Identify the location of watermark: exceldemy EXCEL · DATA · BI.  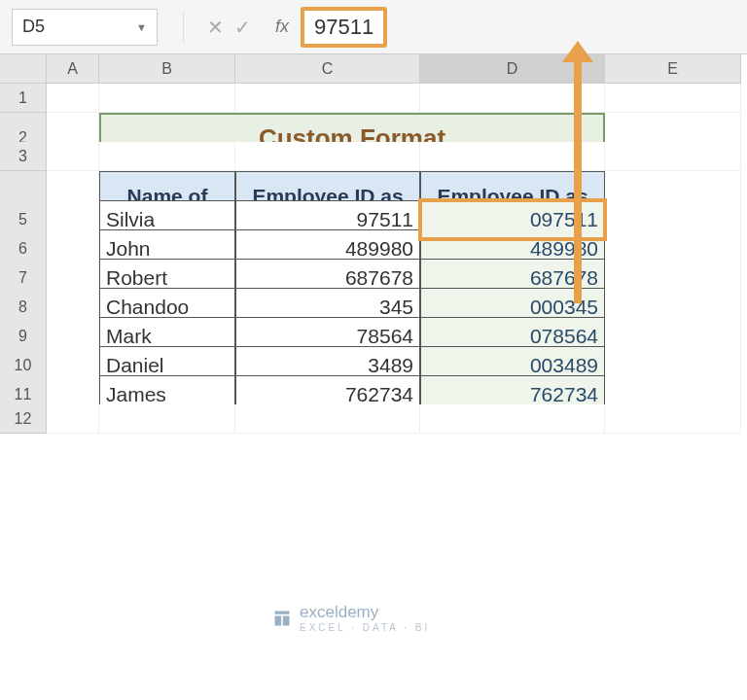
(351, 618).